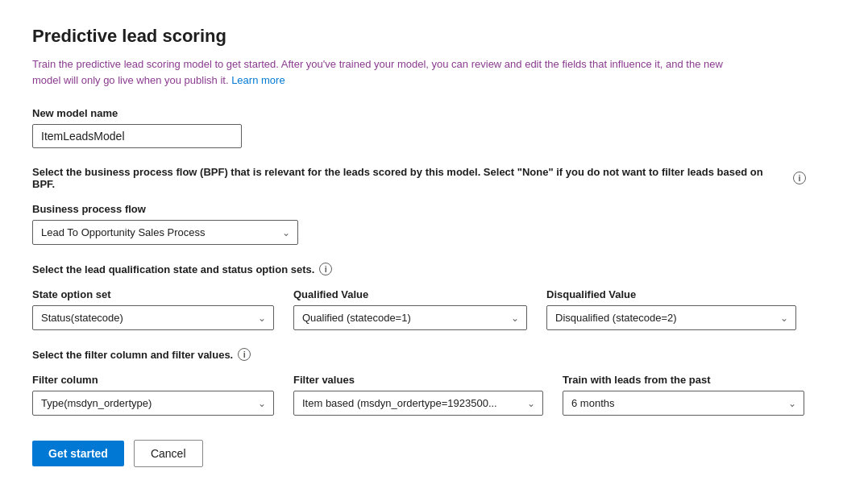  I want to click on cancel-button: Cancel, so click(168, 453).